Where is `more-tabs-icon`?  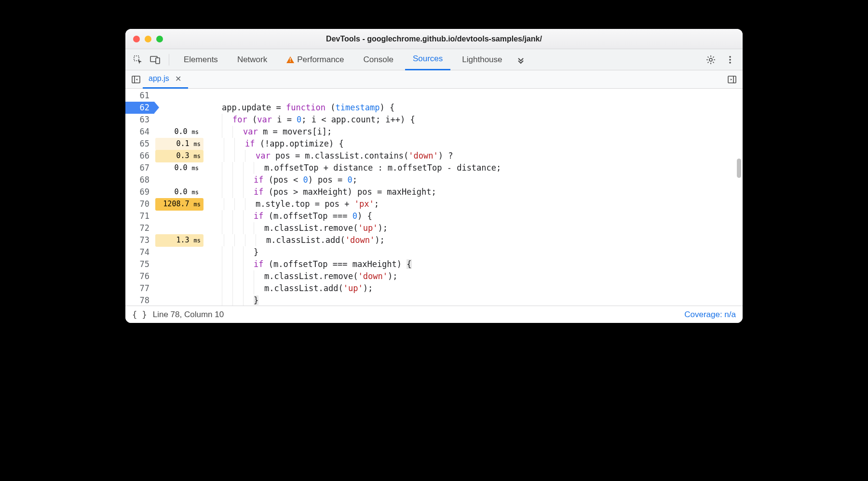 more-tabs-icon is located at coordinates (521, 60).